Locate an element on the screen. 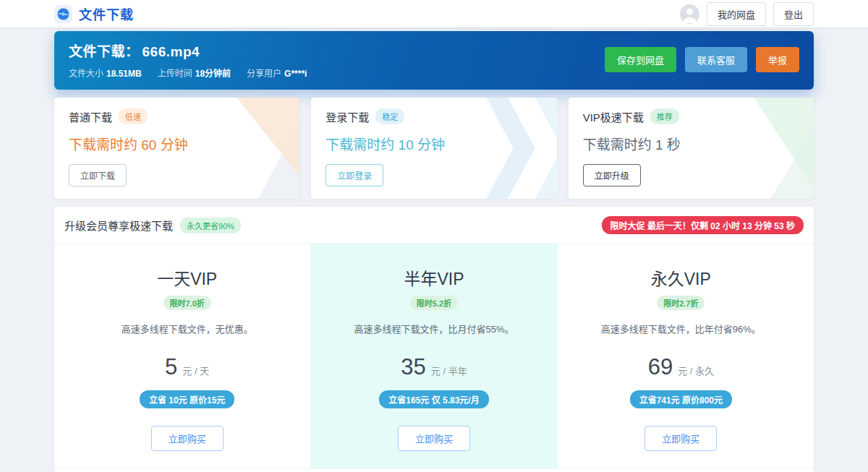 This screenshot has width=868, height=472. plan-permanent: 永久VIP 限时2.7折 高速多线程下载文件，比年付省96%。 69 元 / 永… is located at coordinates (681, 356).